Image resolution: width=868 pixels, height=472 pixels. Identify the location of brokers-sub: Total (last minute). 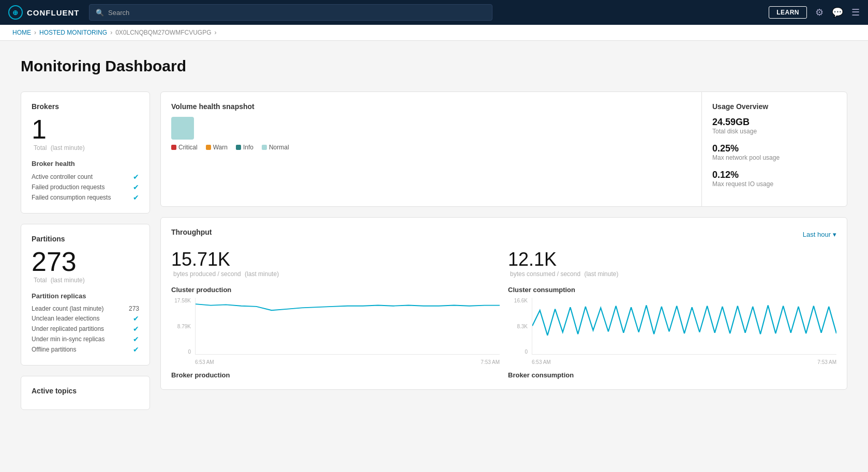
(85, 148).